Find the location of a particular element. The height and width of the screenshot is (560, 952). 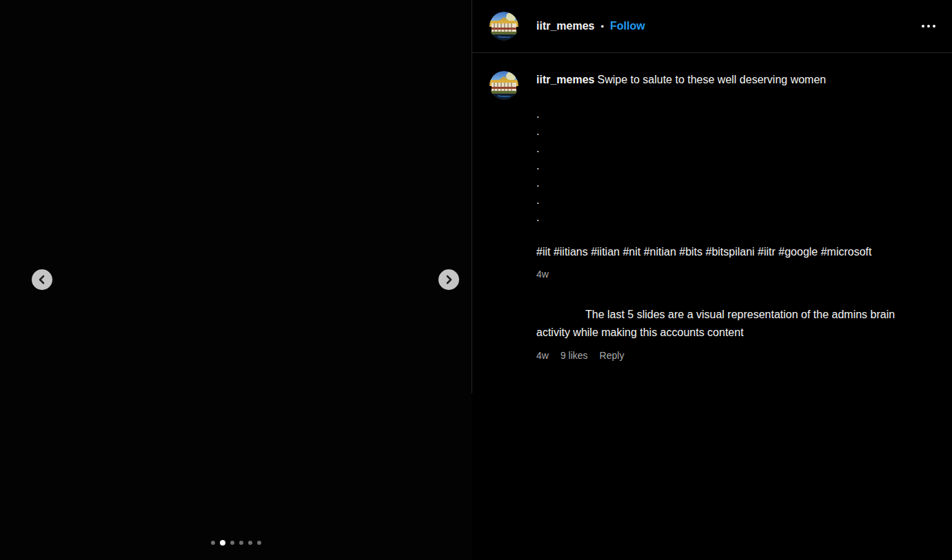

comment-timestamp: 4w is located at coordinates (543, 355).